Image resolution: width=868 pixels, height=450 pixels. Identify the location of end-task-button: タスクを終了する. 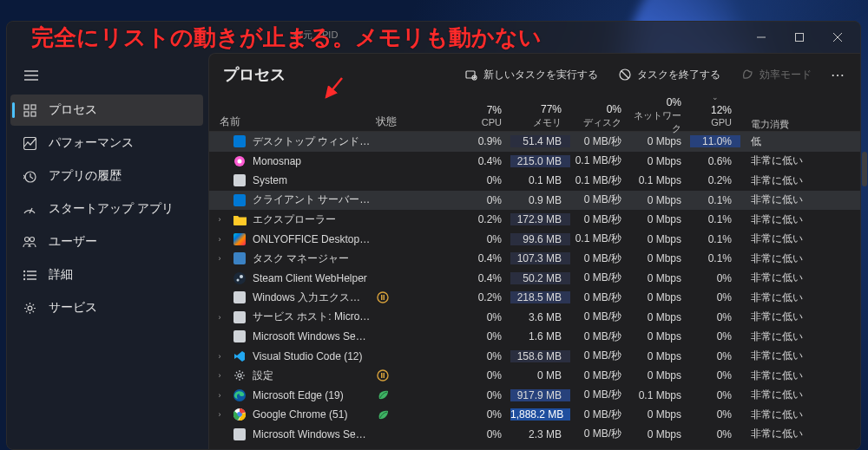
(670, 75).